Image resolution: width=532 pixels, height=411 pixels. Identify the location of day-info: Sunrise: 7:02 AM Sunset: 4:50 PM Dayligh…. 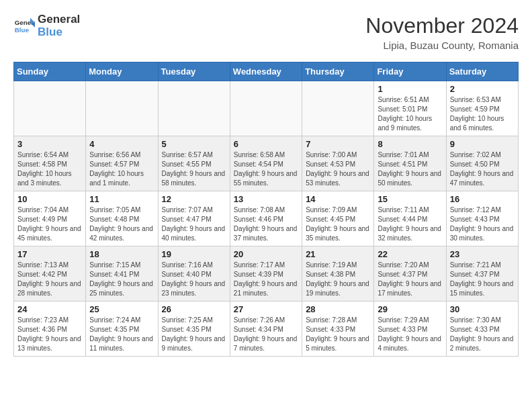
(482, 169).